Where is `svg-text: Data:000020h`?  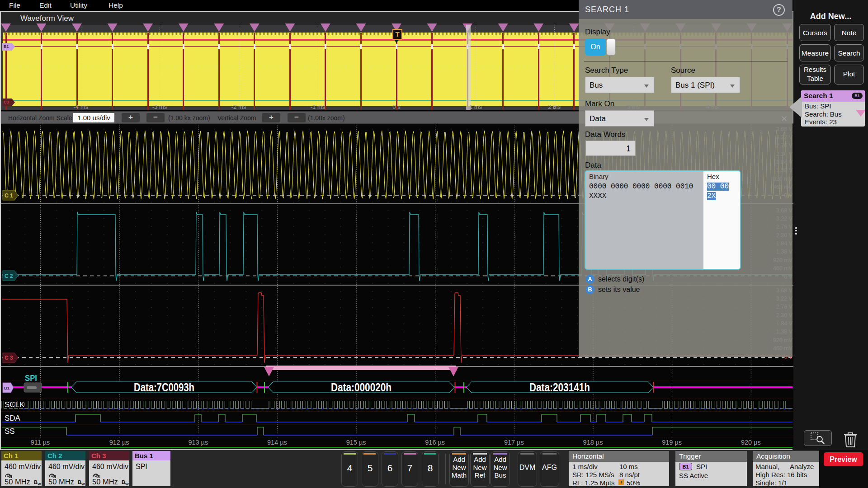 svg-text: Data:000020h is located at coordinates (361, 387).